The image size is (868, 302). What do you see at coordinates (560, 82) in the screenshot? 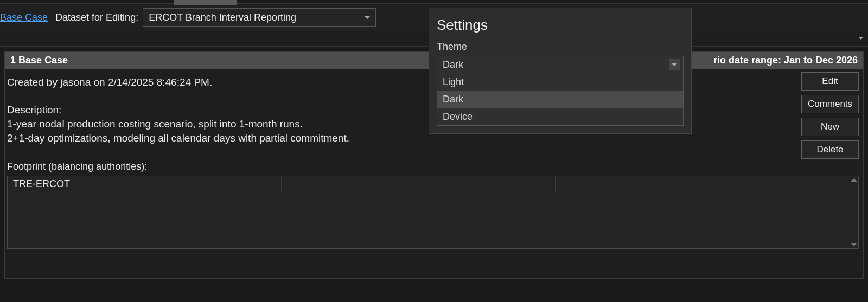
I see `theme-option-light: Light` at bounding box center [560, 82].